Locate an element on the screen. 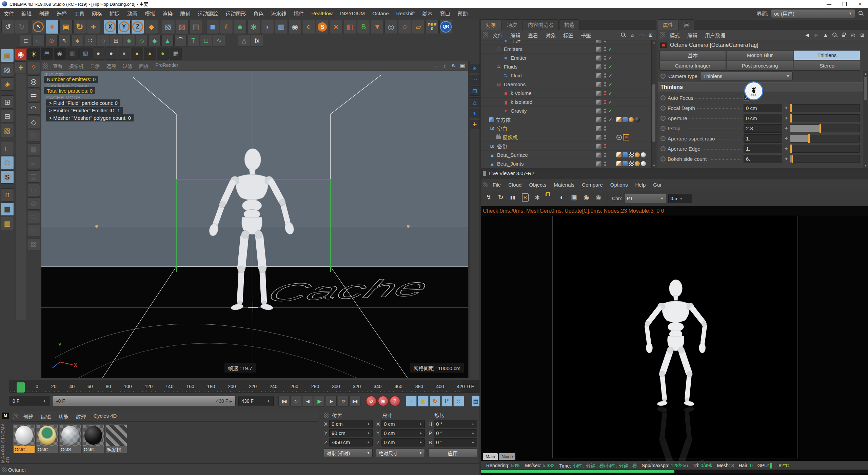  compositing-icon: ▧ is located at coordinates (85, 54).